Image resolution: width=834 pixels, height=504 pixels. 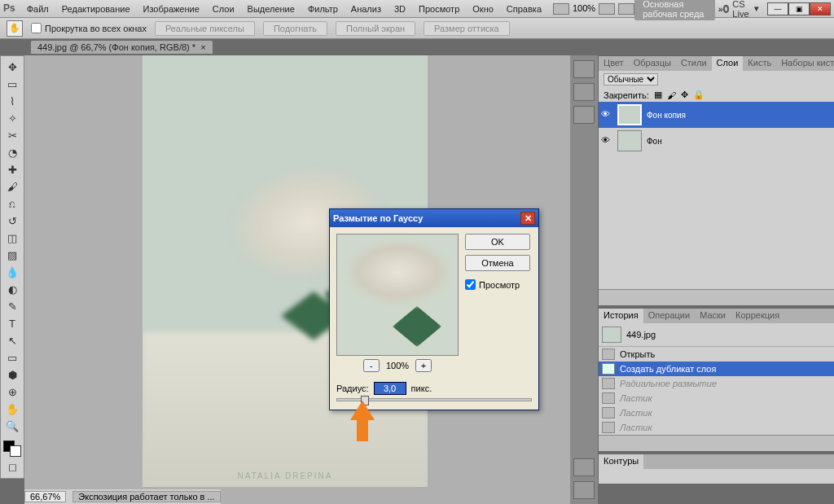 I want to click on menu-view: Просмотр, so click(x=439, y=9).